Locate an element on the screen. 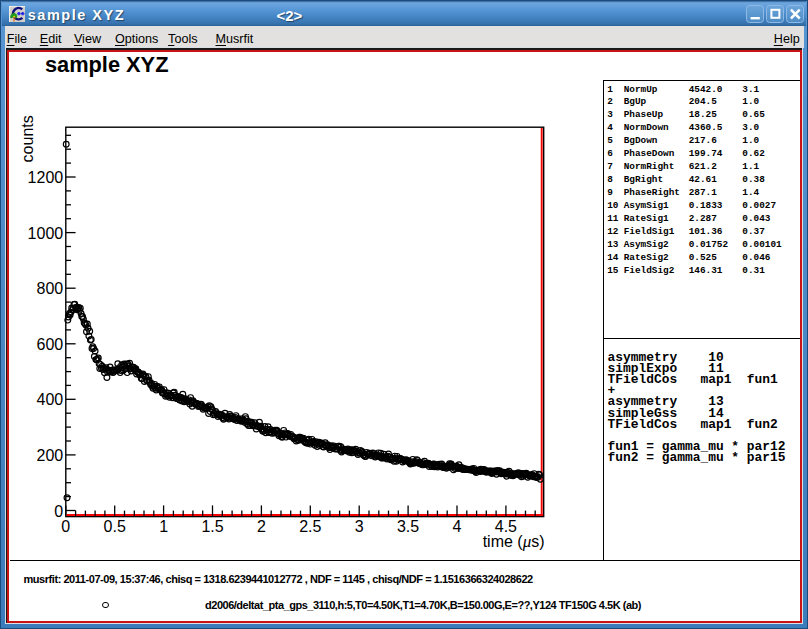  svg-text: 200 is located at coordinates (50, 456).